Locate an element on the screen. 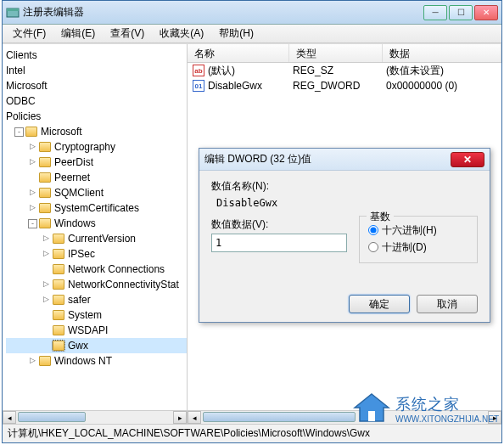 The height and width of the screenshot is (445, 504). value-data: (数值未设置) is located at coordinates (415, 71).